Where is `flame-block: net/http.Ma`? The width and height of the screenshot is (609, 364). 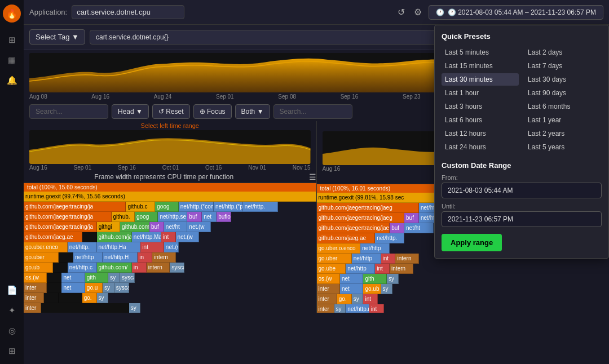 flame-block: net/http.Ma is located at coordinates (147, 237).